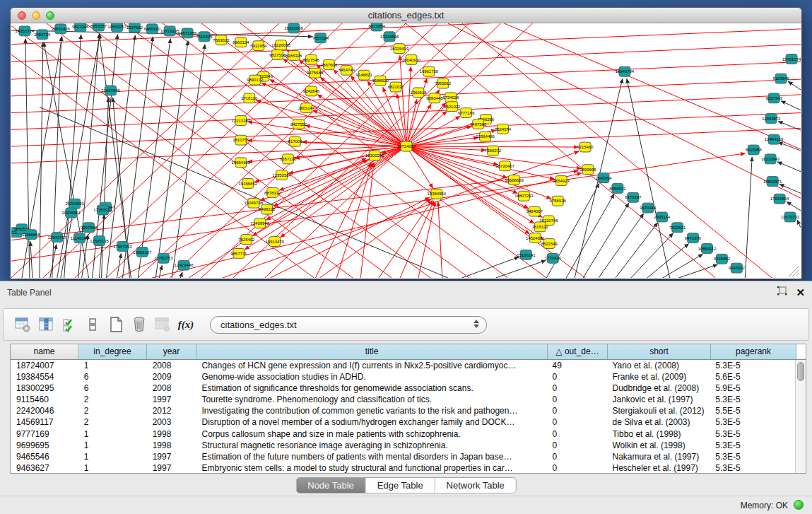 The width and height of the screenshot is (812, 514). Describe the element at coordinates (172, 377) in the screenshot. I see `table-cell: 2009` at that location.